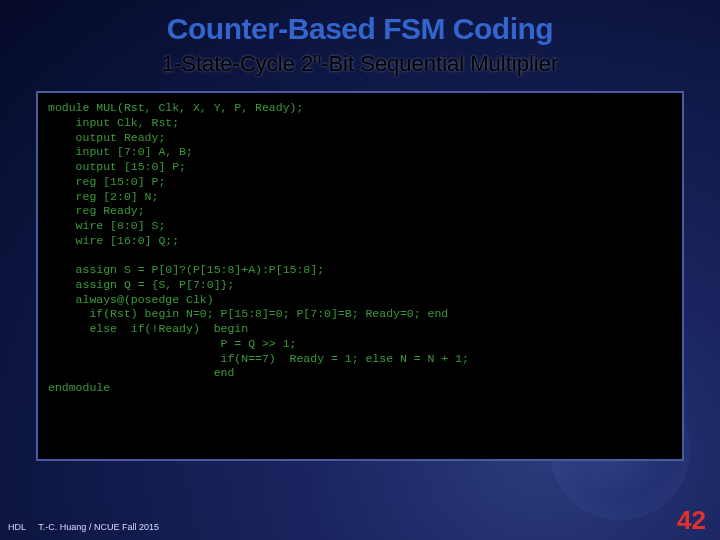 This screenshot has width=720, height=540. I want to click on footer-credit: T.-C. Huang / NCUE Fall 2015, so click(98, 527).